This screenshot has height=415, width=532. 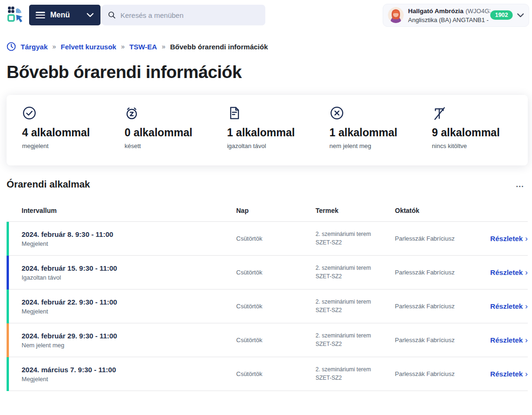 I want to click on attendance-status: Igazoltan távol, so click(x=129, y=277).